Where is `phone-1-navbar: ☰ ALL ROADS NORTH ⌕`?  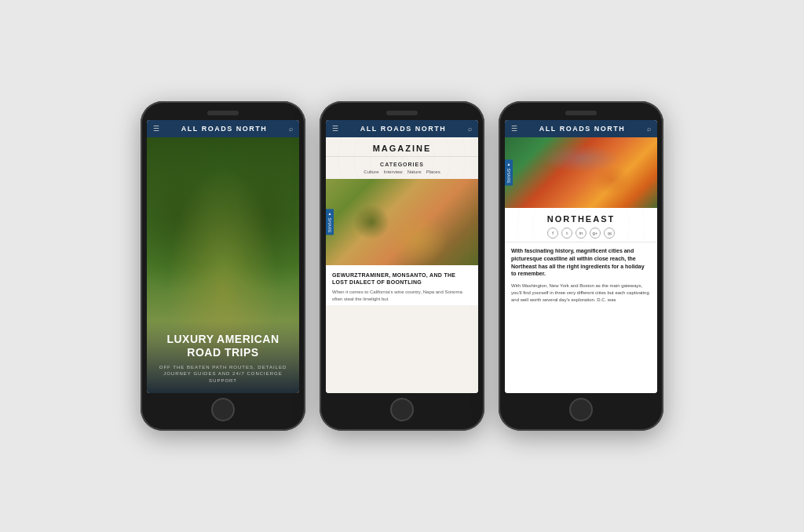 phone-1-navbar: ☰ ALL ROADS NORTH ⌕ is located at coordinates (223, 129).